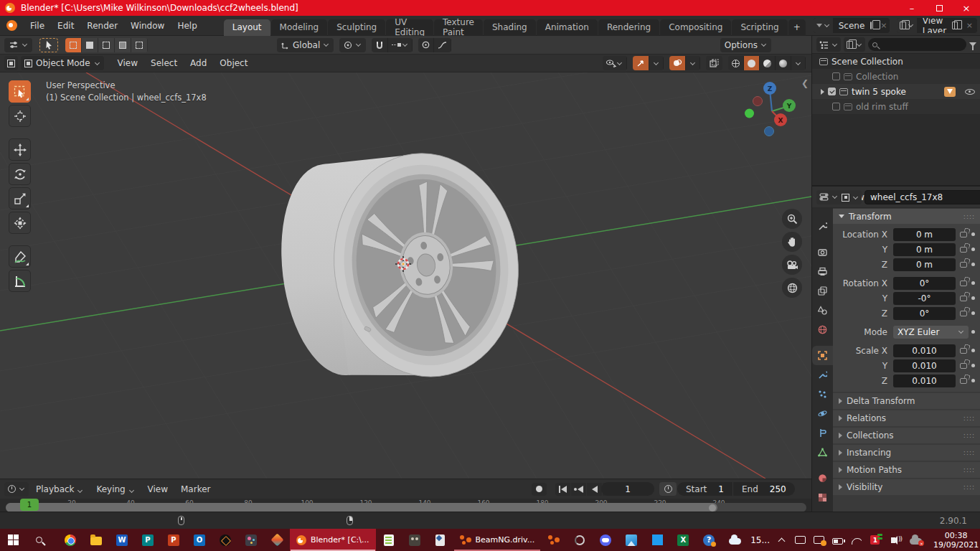  I want to click on outliner-row-twin-5-spoke: twin 5 spoke, so click(896, 92).